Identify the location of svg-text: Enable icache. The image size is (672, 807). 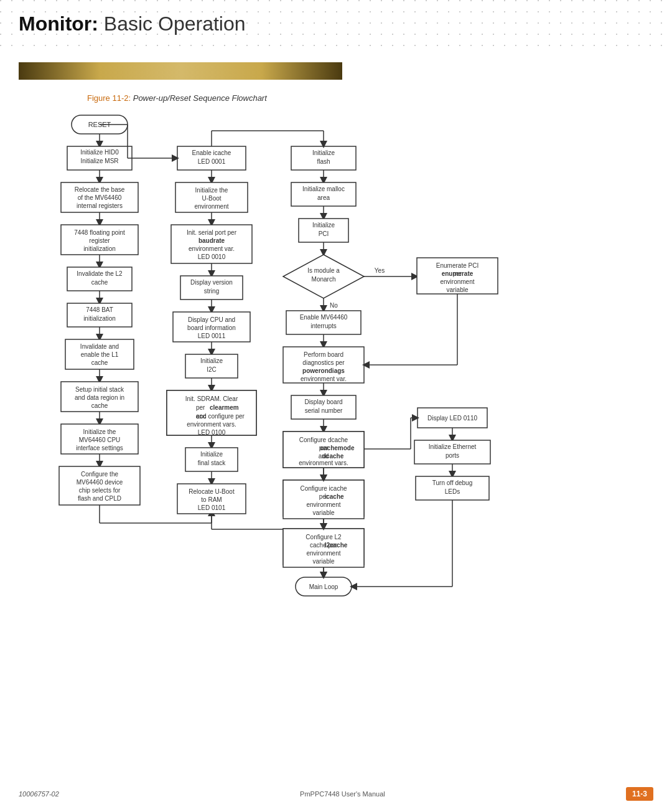
(212, 153).